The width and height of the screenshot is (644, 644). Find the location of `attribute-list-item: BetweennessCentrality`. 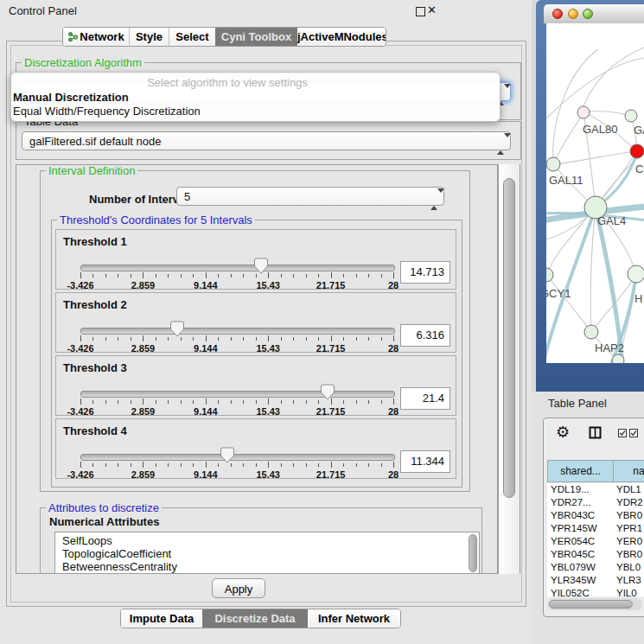

attribute-list-item: BetweennessCentrality is located at coordinates (267, 567).